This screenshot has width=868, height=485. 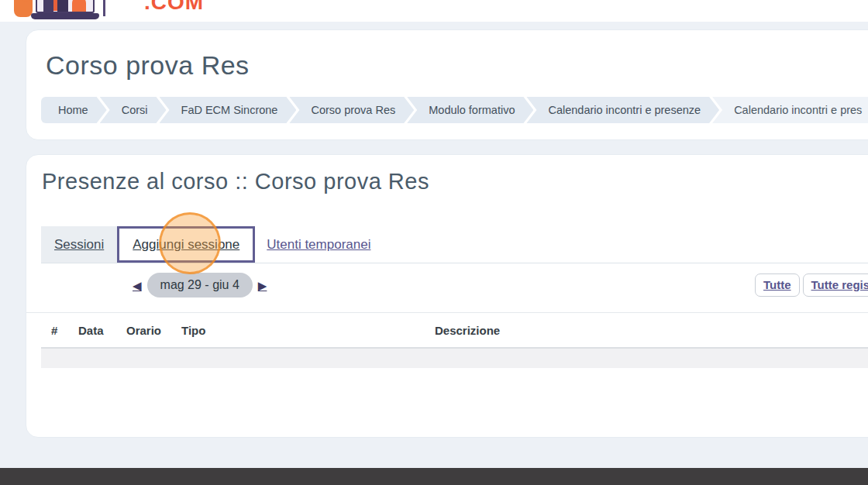 I want to click on column-header-orario: Orario, so click(x=153, y=330).